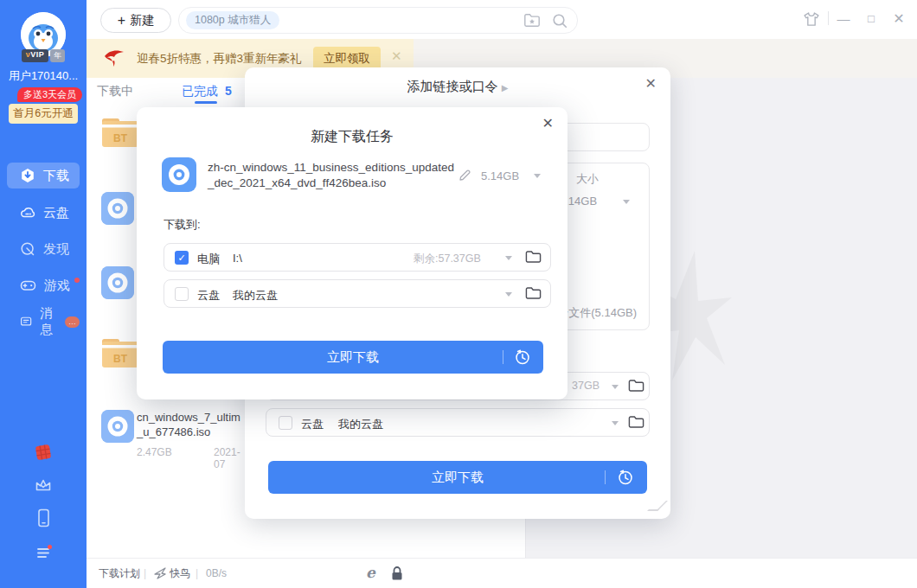 The width and height of the screenshot is (917, 588). Describe the element at coordinates (154, 452) in the screenshot. I see `task-size: 2.47GB` at that location.